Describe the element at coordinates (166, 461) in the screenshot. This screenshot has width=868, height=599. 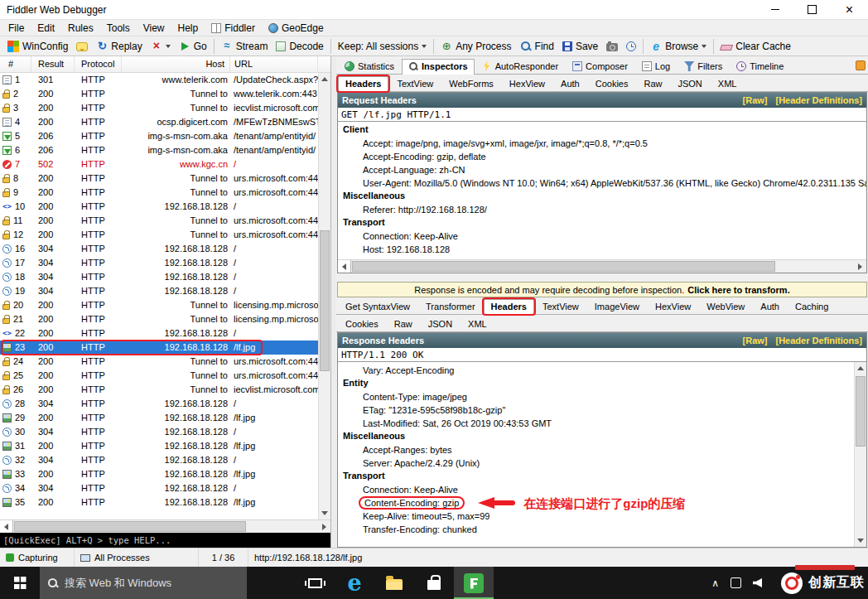
I see `session-row-32: 32304HTTP192.168.18.128/` at that location.